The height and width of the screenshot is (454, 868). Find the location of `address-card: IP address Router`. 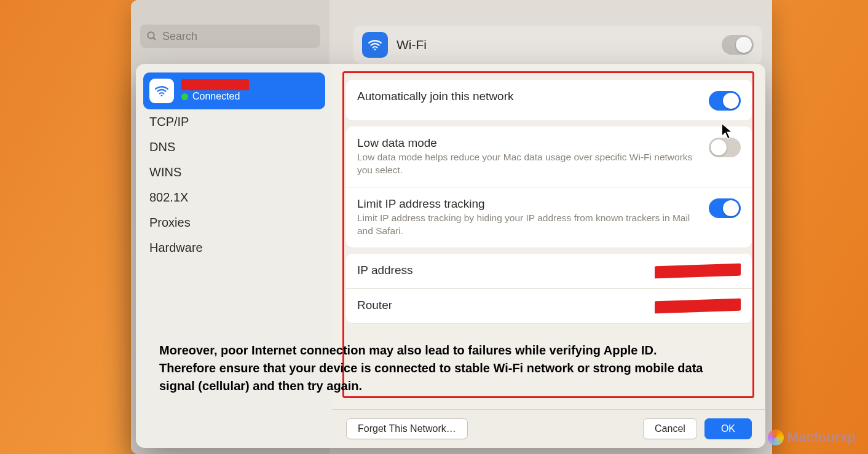

address-card: IP address Router is located at coordinates (549, 289).